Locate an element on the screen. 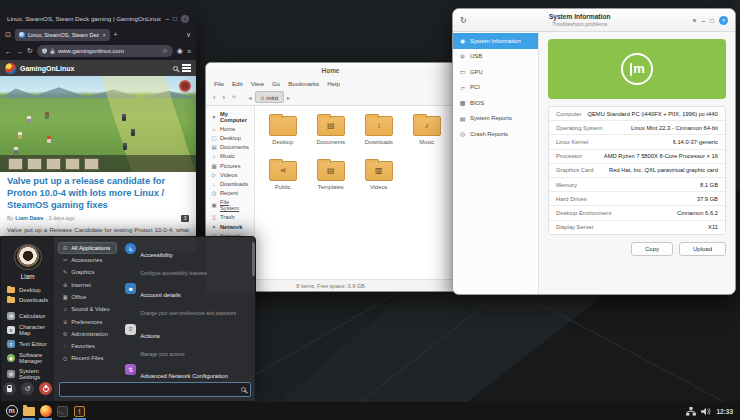  app-advanced-network: ⇅Advanced Network ConfigurationManage an… is located at coordinates (186, 371).